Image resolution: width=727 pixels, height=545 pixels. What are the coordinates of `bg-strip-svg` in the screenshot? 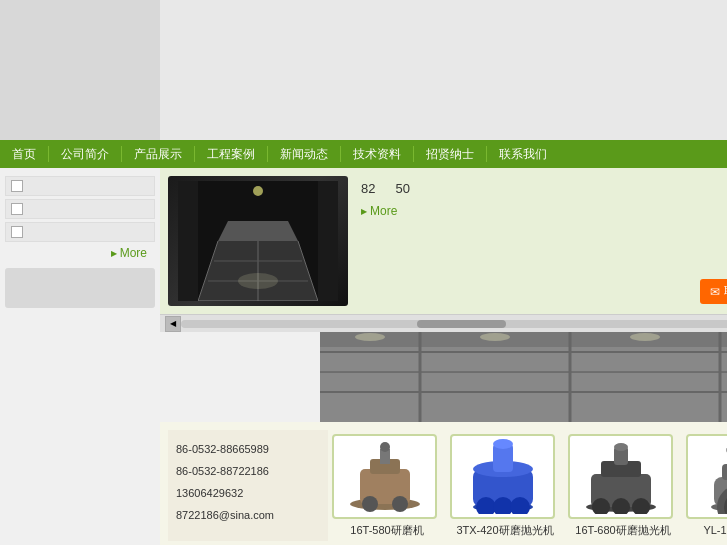 It's located at (524, 377).